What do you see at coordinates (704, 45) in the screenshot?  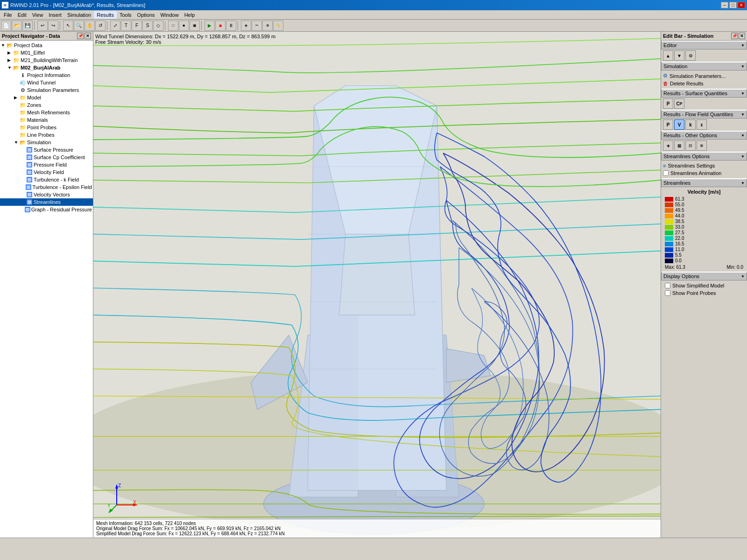 I see `editor-section-header: Editor ▼` at bounding box center [704, 45].